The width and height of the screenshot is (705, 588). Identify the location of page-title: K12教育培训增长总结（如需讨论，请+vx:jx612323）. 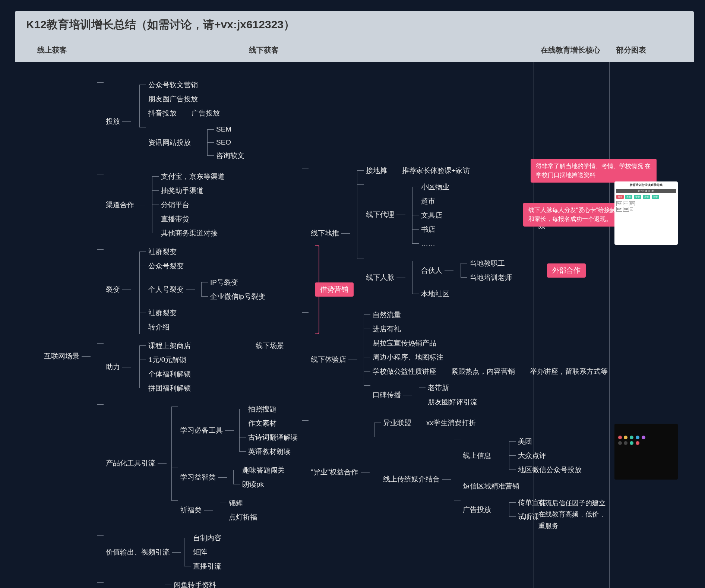
(354, 25).